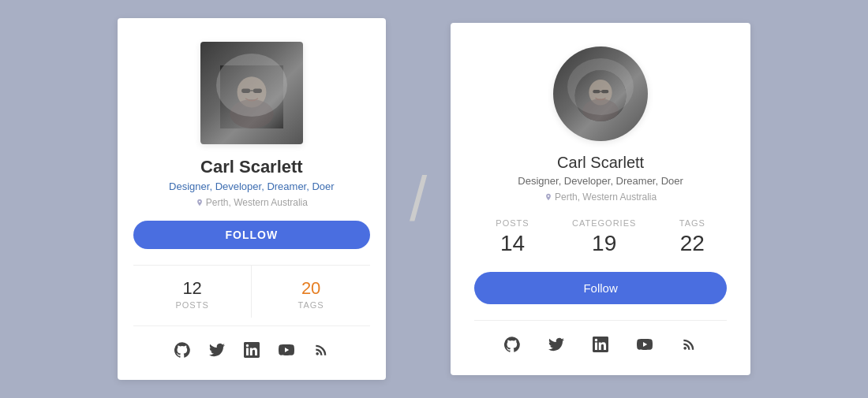 This screenshot has height=398, width=868. What do you see at coordinates (311, 305) in the screenshot?
I see `left-stat-tags-label: TAGS` at bounding box center [311, 305].